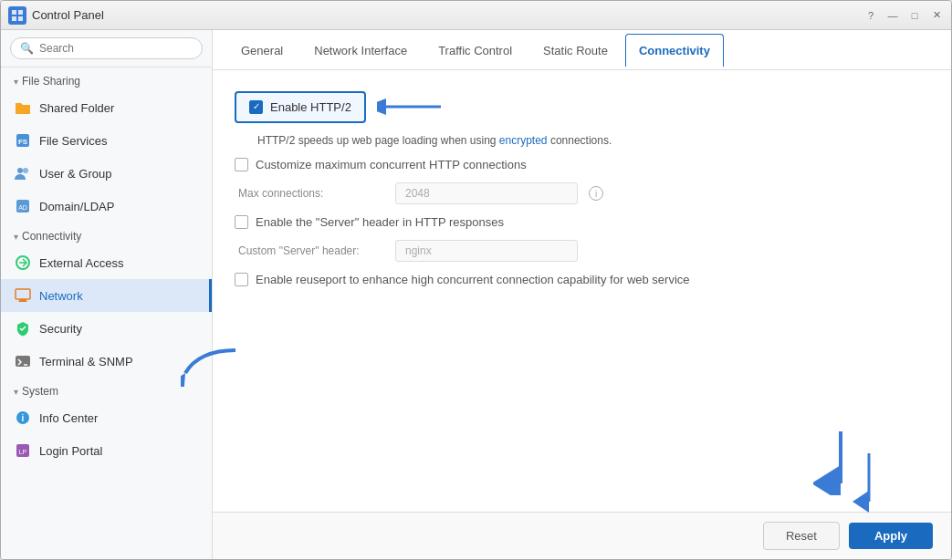 The image size is (952, 560). Describe the element at coordinates (73, 140) in the screenshot. I see `sidebar-label-file-services: File Services` at that location.